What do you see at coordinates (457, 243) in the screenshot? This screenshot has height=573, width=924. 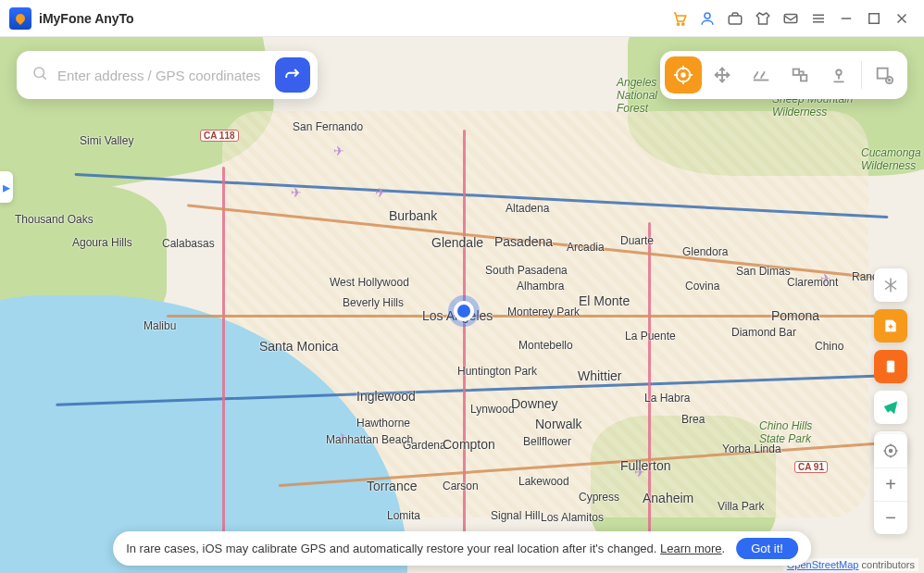 I see `label-glendale: Glendale` at bounding box center [457, 243].